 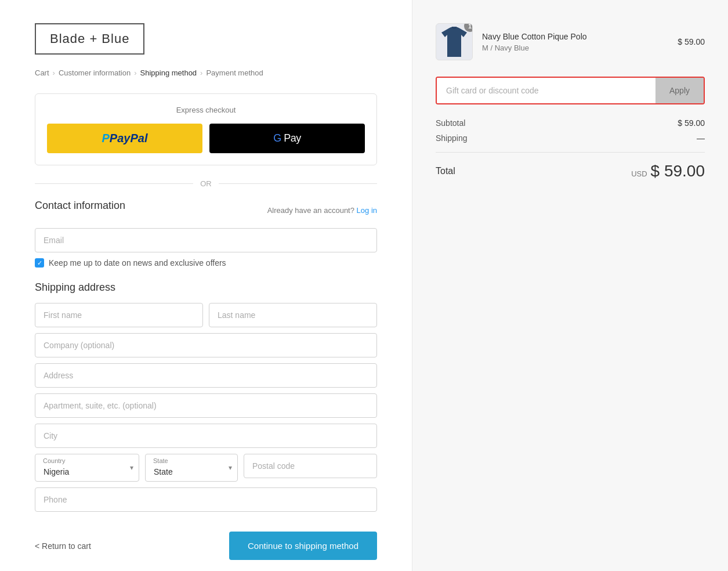 I want to click on paypal-button: PPayPal, so click(x=125, y=138).